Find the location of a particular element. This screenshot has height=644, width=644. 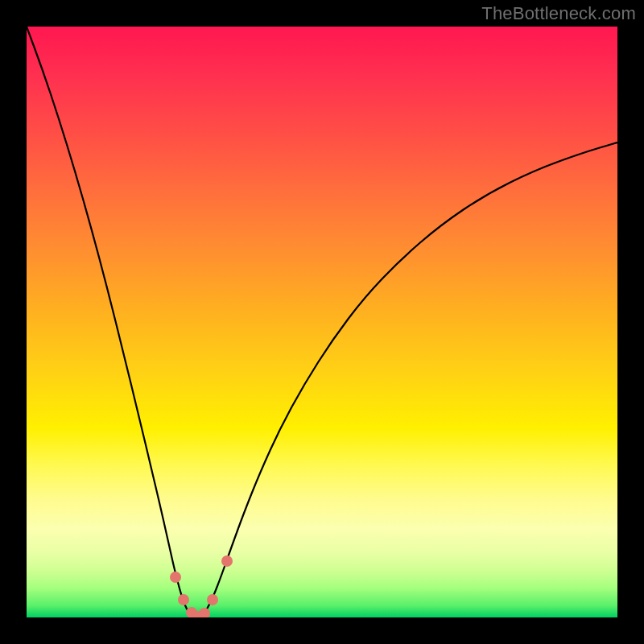

marker-group is located at coordinates (201, 586).